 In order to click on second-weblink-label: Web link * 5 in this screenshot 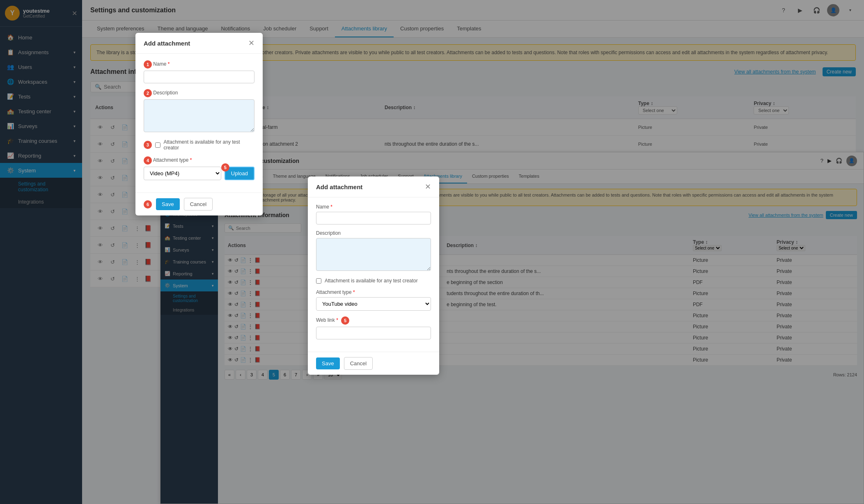, I will do `click(374, 321)`.